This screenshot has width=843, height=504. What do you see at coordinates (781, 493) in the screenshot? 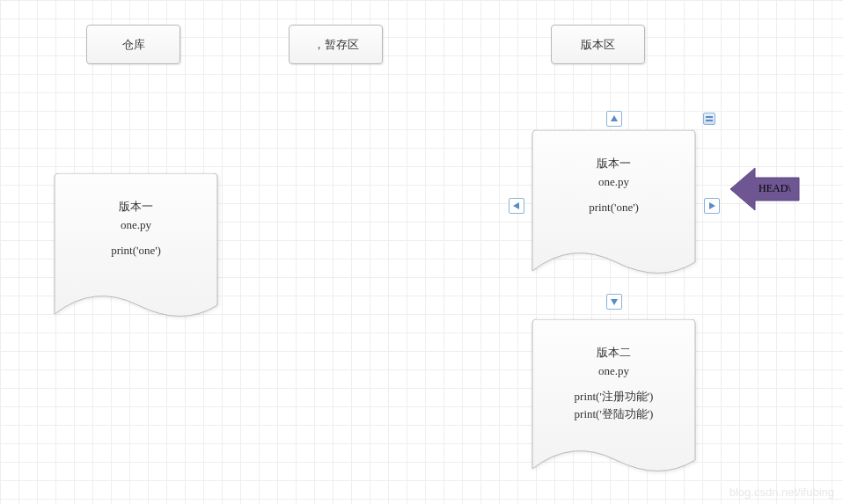
I see `watermark: blog.csdn.net/ifubing` at bounding box center [781, 493].